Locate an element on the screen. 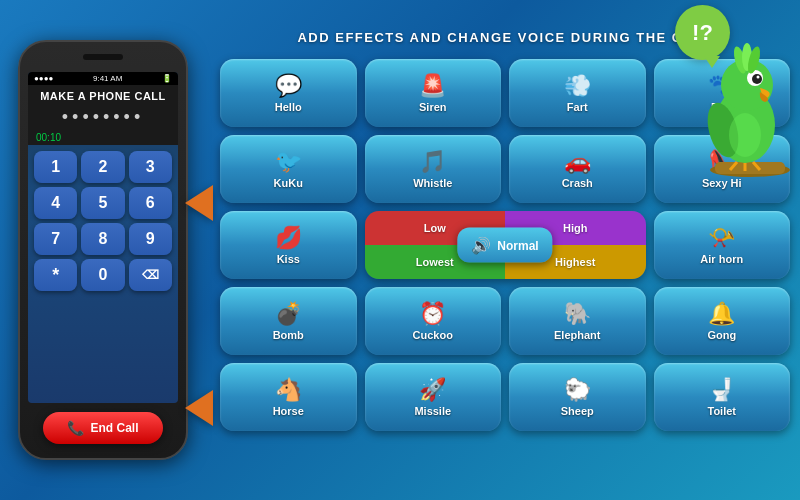 Image resolution: width=800 pixels, height=500 pixels. status-time: 9:41 AM is located at coordinates (108, 78).